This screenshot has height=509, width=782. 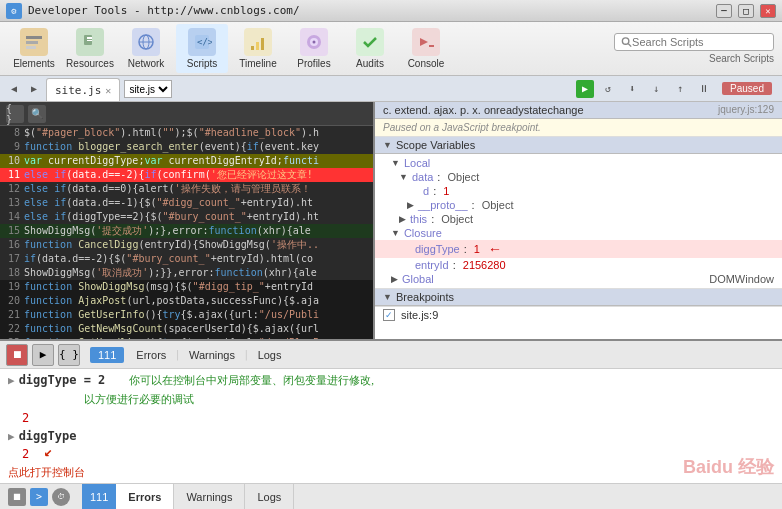 What do you see at coordinates (495, 249) in the screenshot?
I see `diggtype-arrow: ←` at bounding box center [495, 249].